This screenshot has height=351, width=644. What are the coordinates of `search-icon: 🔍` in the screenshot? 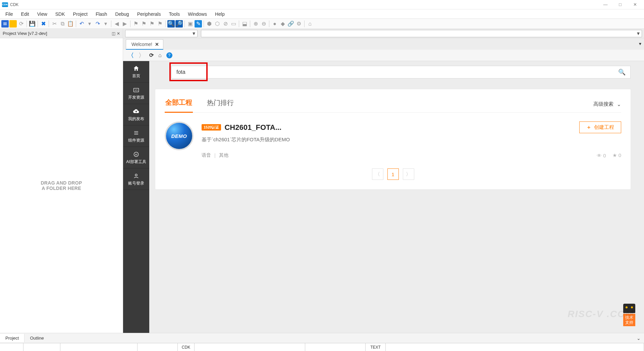 It's located at (622, 72).